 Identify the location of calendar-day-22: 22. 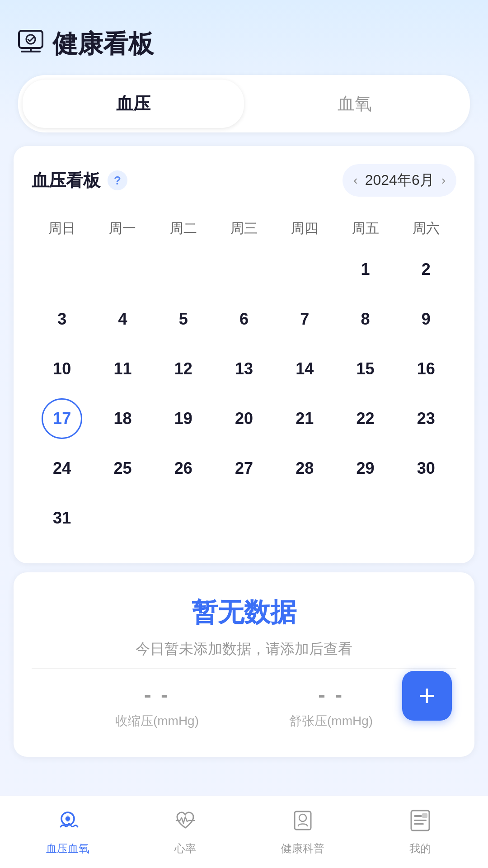
(365, 419).